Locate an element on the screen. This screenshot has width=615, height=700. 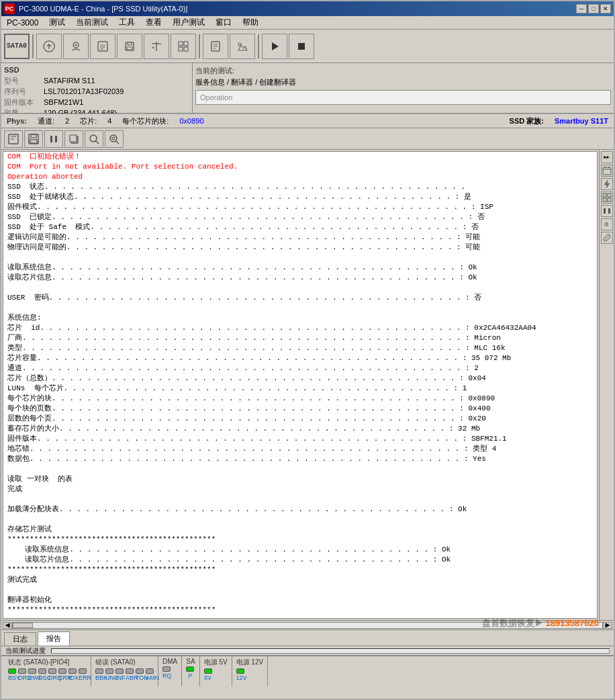
menu-tools: 工具 is located at coordinates (127, 23).